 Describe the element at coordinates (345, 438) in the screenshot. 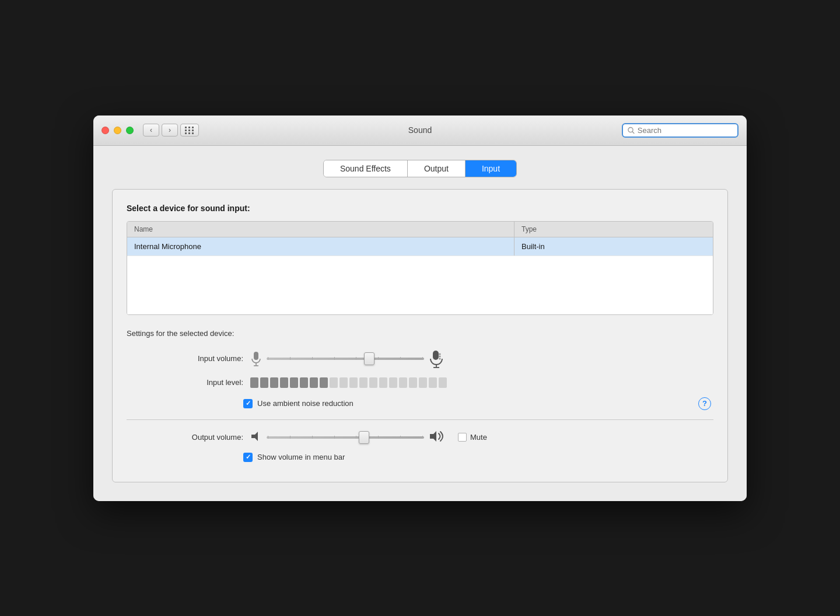

I see `output-volume-track` at that location.